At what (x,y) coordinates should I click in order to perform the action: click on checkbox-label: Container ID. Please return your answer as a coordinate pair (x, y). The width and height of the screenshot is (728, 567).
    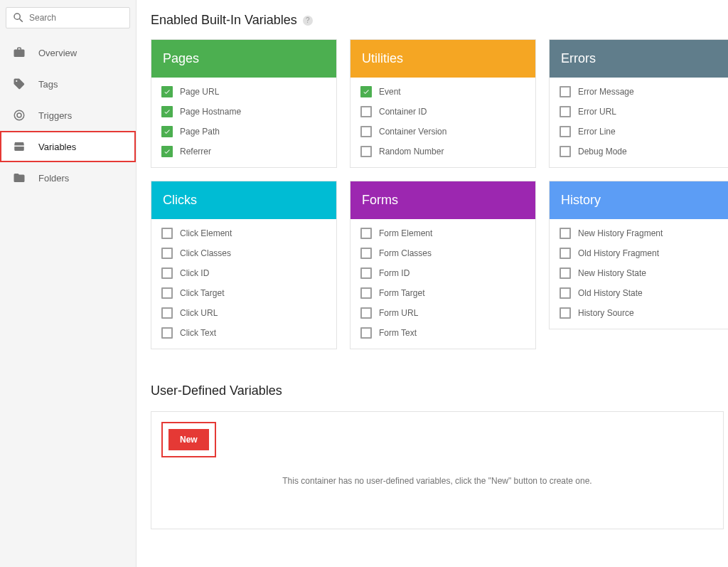
    Looking at the image, I should click on (402, 112).